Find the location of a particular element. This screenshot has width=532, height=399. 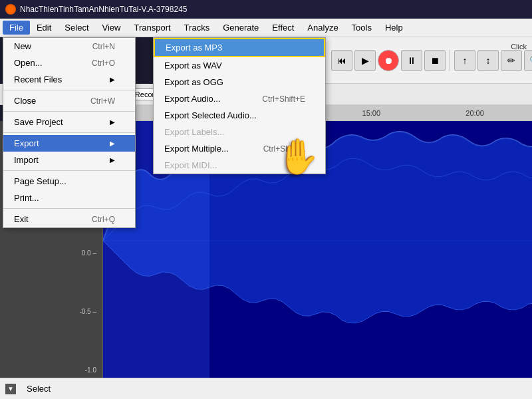

tool-controls: ↑ ↕ ✏ 🔍 ↔ ✱ is located at coordinates (493, 61).